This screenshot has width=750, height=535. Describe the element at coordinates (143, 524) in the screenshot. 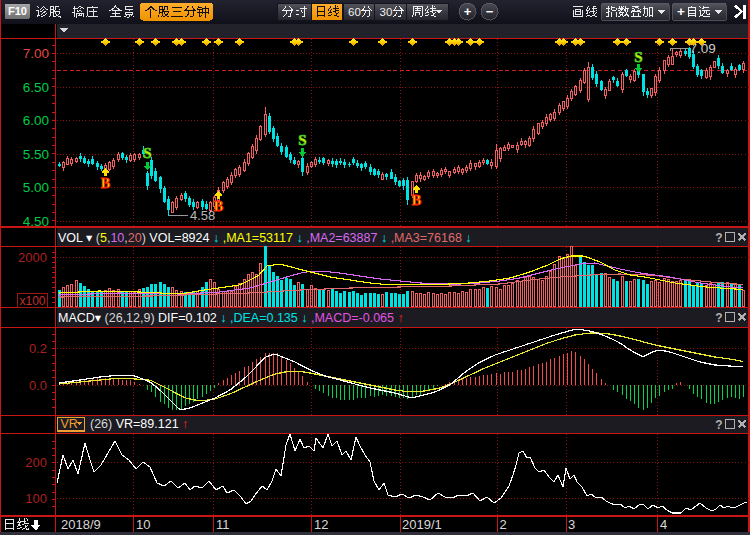

I see `svg-text: 10` at that location.